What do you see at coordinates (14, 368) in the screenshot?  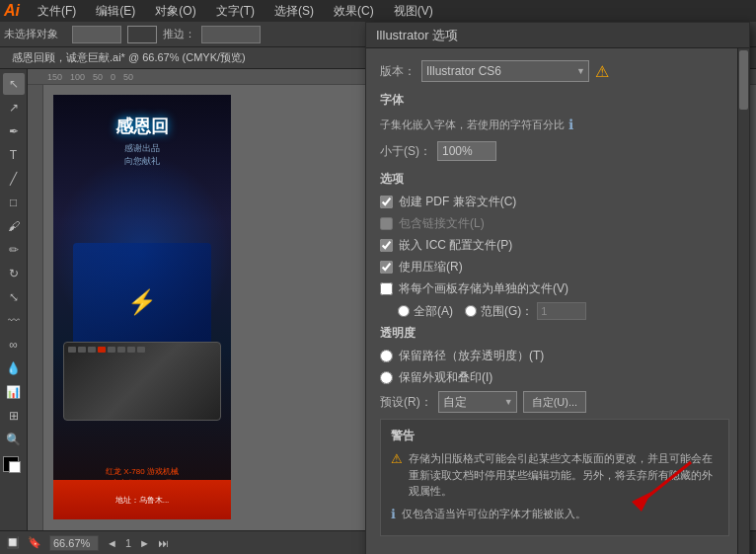 I see `eyedropper-tool: 💧` at bounding box center [14, 368].